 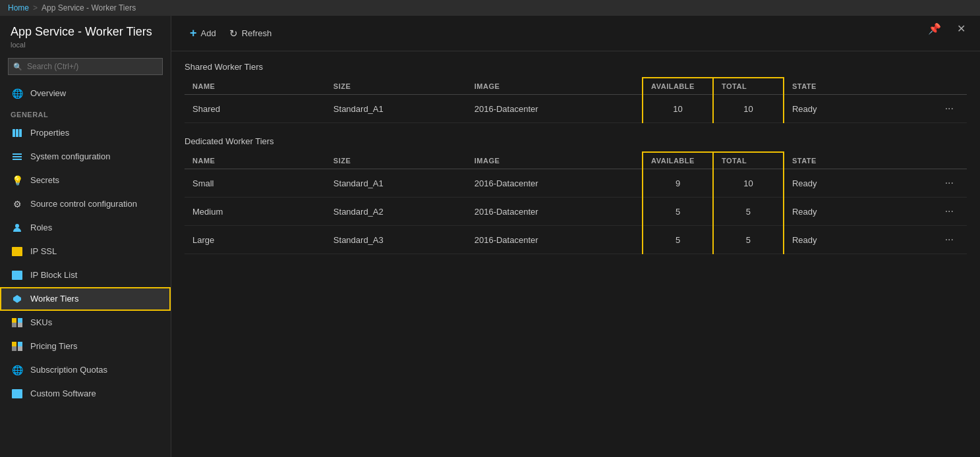 What do you see at coordinates (576, 212) in the screenshot?
I see `table-row: Medium Standard_A2 2016-Datacenter 5 5 R…` at bounding box center [576, 212].